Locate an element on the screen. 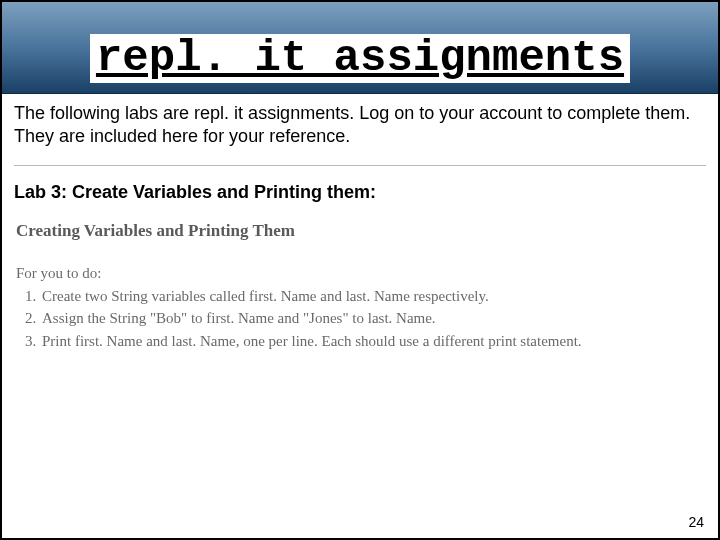 The image size is (720, 540). intro-text: The following labs are repl. it assignme… is located at coordinates (360, 124).